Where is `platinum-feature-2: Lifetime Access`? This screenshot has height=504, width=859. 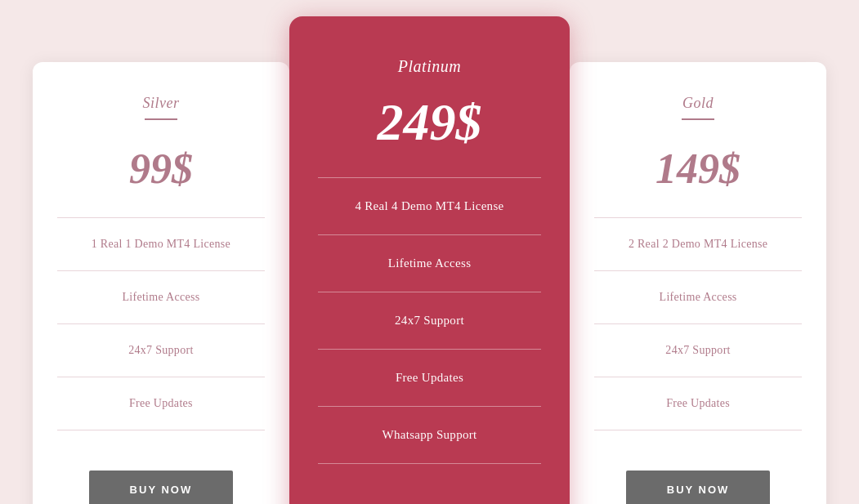
platinum-feature-2: Lifetime Access is located at coordinates (430, 263).